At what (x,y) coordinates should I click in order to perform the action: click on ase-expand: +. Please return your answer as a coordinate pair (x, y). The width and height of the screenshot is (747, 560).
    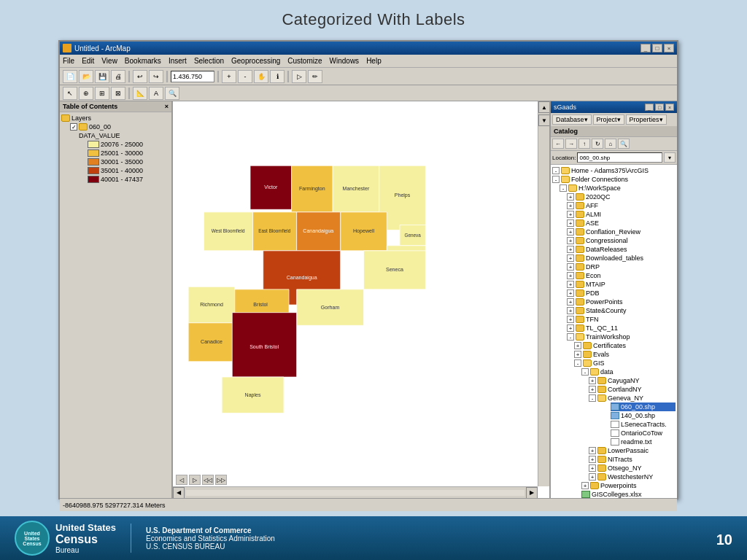
    Looking at the image, I should click on (570, 223).